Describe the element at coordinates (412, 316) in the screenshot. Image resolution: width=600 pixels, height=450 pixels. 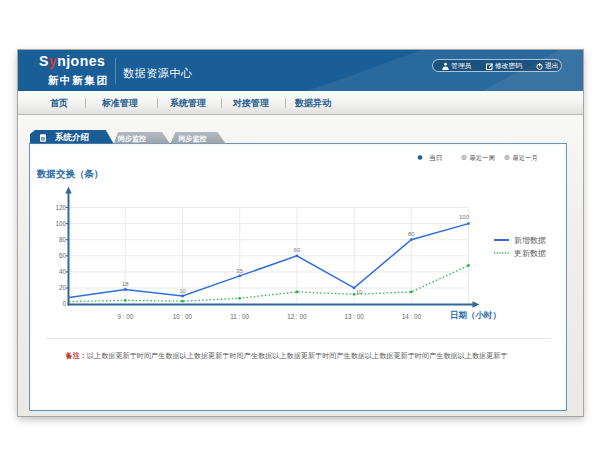
I see `svg-text: 14 : 00` at that location.